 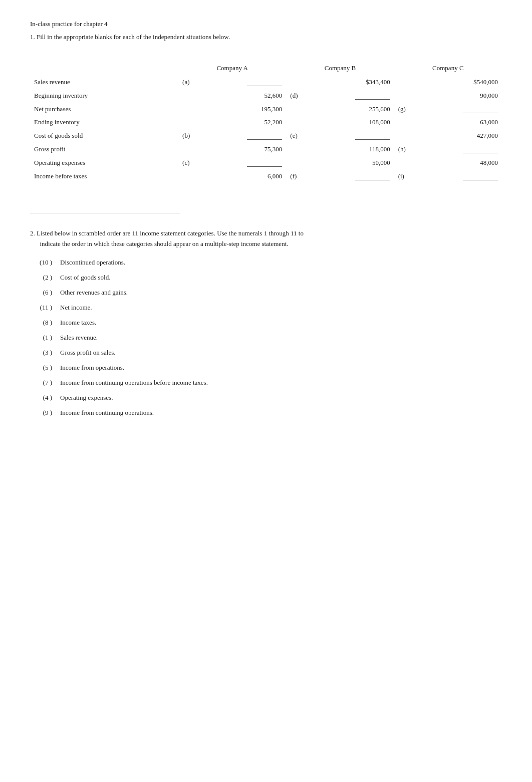 I want to click on list-item: (8 )Income taxes., so click(x=266, y=323).